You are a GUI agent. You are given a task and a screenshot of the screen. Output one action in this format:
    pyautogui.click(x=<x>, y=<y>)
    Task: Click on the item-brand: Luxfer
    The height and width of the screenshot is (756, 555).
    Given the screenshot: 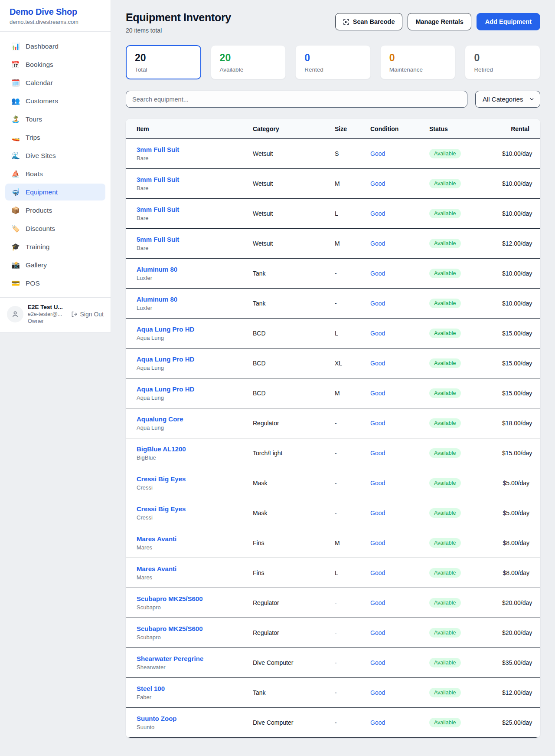 What is the action you would take?
    pyautogui.click(x=195, y=308)
    